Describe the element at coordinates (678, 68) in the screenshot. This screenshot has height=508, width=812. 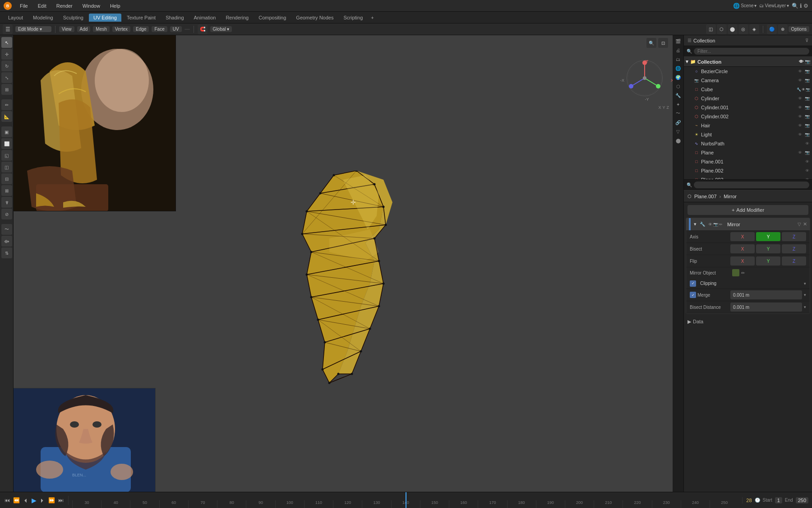
I see `prop-tab-scene: 🌐` at that location.